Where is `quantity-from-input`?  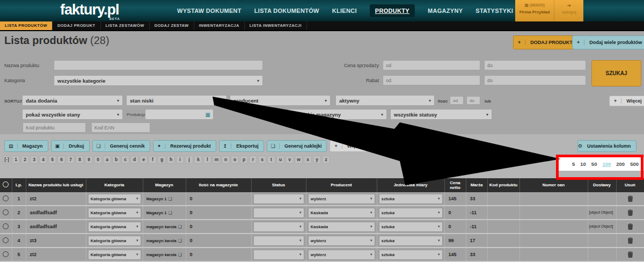
quantity-from-input is located at coordinates (457, 100).